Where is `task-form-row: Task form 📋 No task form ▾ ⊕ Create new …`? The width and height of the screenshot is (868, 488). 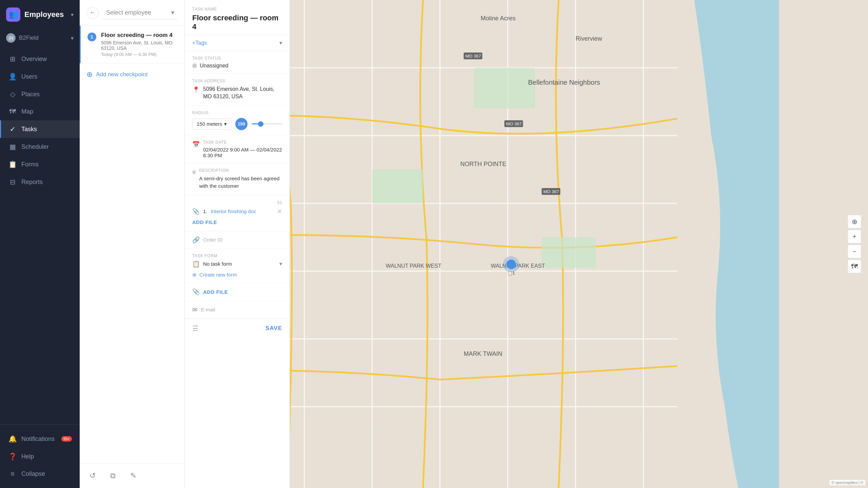
task-form-row: Task form 📋 No task form ▾ ⊕ Create new … is located at coordinates (237, 266).